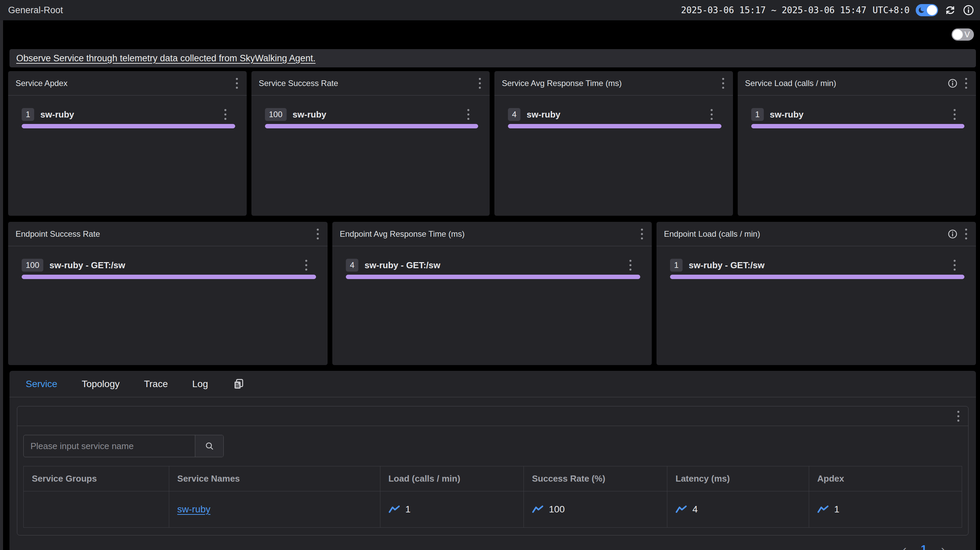 This screenshot has width=980, height=550. I want to click on search-row, so click(496, 446).